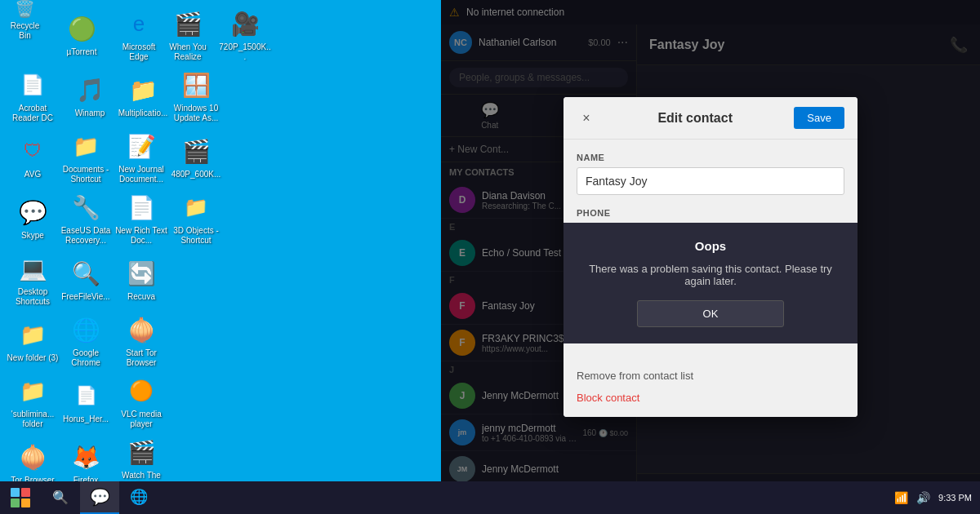 The height and width of the screenshot is (514, 980). Describe the element at coordinates (24, 31) in the screenshot. I see `recycle-bin-label: Recycle Bin` at that location.